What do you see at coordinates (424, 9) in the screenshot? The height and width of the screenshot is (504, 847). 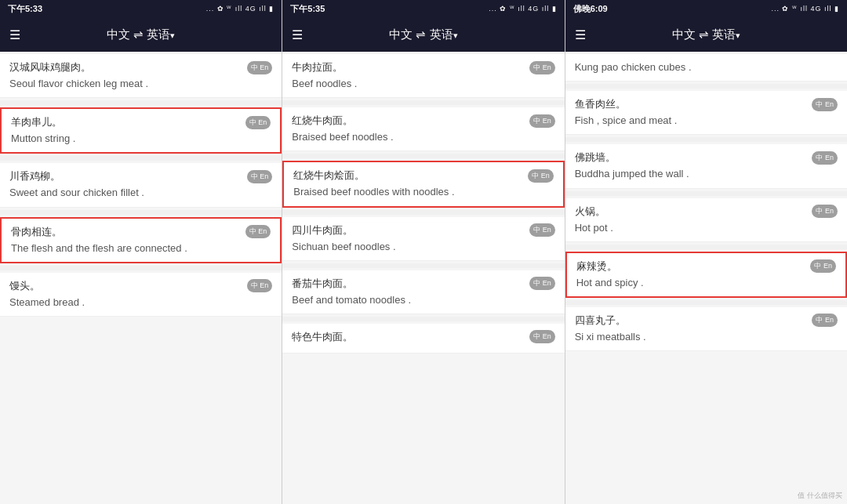 I see `status-bar: 下午5:35 ... ✿ ᵂ ıll 4G ıll ▮` at bounding box center [424, 9].